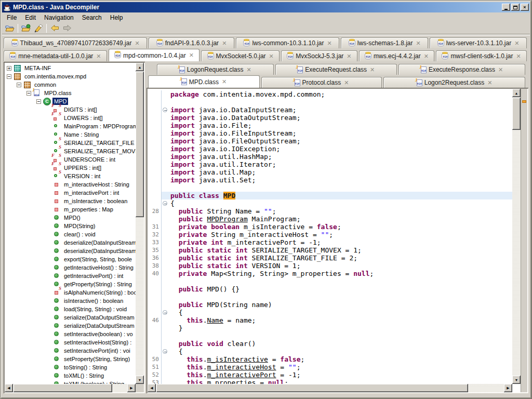 The image size is (532, 399). Describe the element at coordinates (131, 388) in the screenshot. I see `scroll-right-button: ▶` at that location.